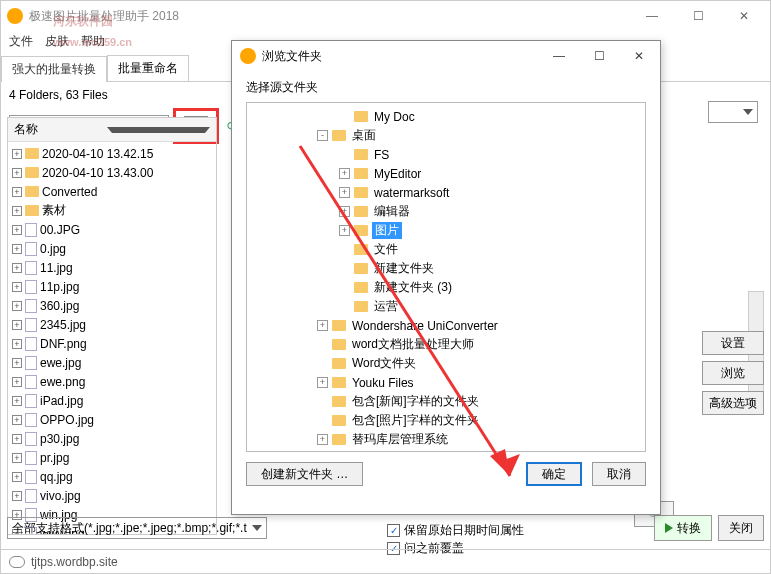 This screenshot has width=771, height=574. Describe the element at coordinates (112, 344) in the screenshot. I see `list-item: +DNF.png` at that location.